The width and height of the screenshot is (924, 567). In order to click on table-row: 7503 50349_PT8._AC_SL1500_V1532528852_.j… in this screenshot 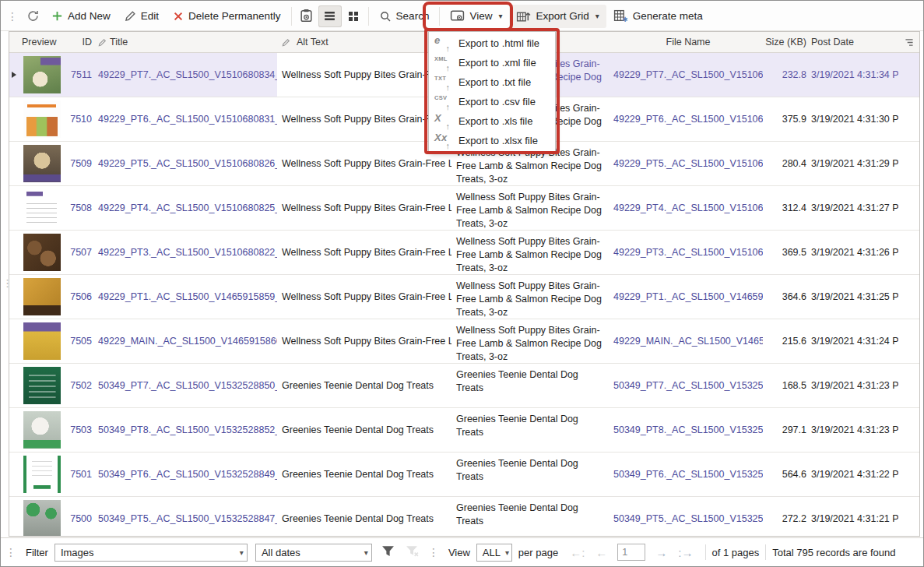, I will do `click(464, 430)`.